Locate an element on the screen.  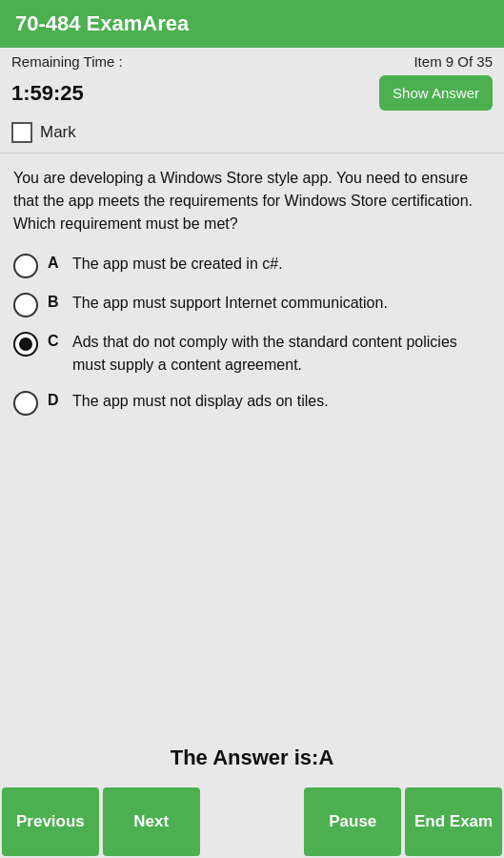
option-radio-c is located at coordinates (26, 344).